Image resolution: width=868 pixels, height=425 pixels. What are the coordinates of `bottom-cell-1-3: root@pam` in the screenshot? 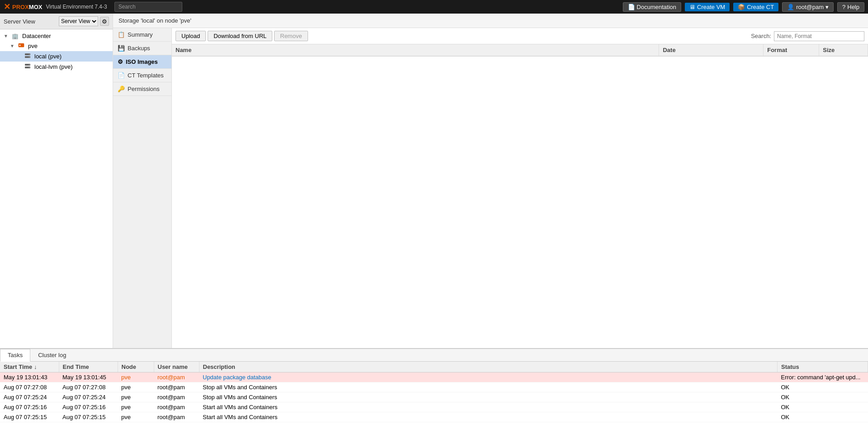 It's located at (176, 387).